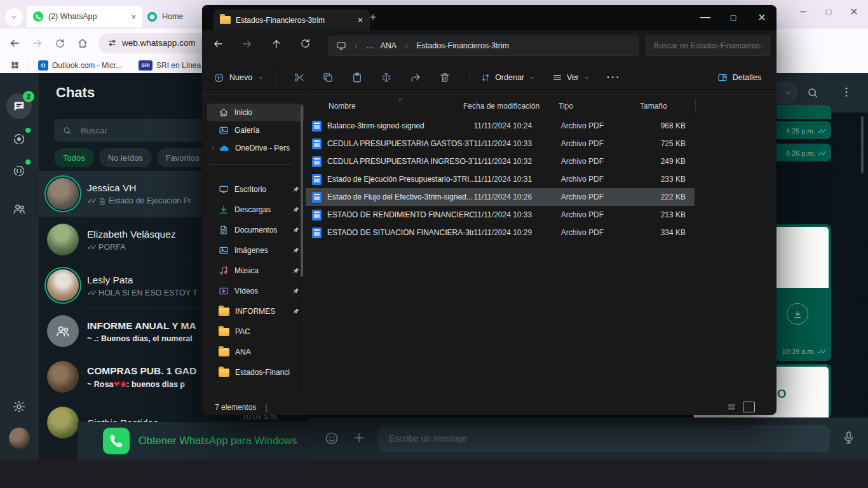 This screenshot has height=488, width=868. Describe the element at coordinates (506, 106) in the screenshot. I see `column-fecha: Fecha de modificación` at that location.